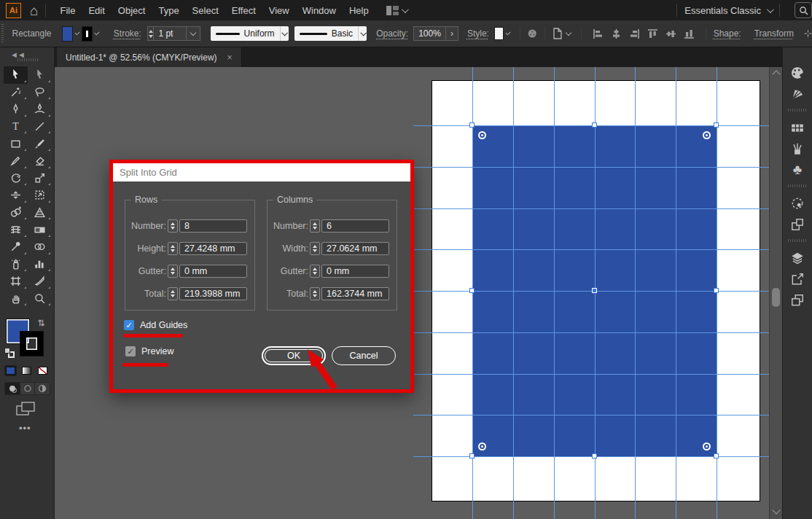 The height and width of the screenshot is (519, 812). Describe the element at coordinates (797, 225) in the screenshot. I see `appearance-panel-icon` at that location.